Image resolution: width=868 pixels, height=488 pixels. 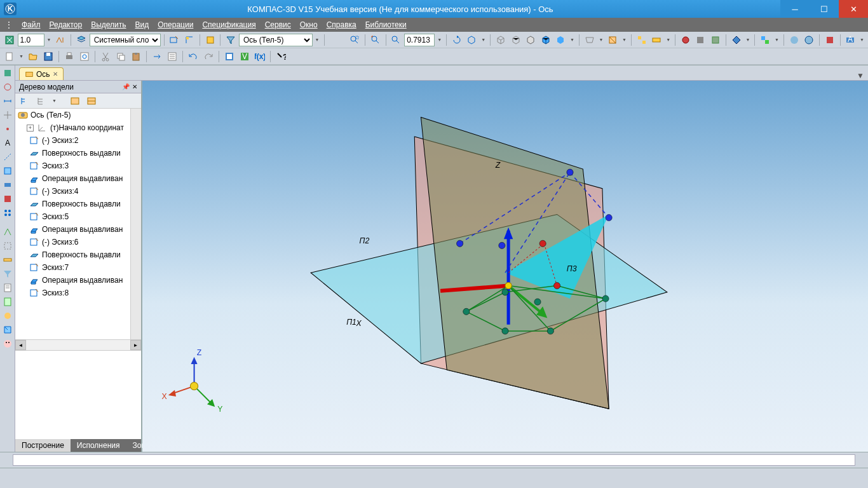 What do you see at coordinates (824, 9) in the screenshot?
I see `maximize-button: ☐` at bounding box center [824, 9].